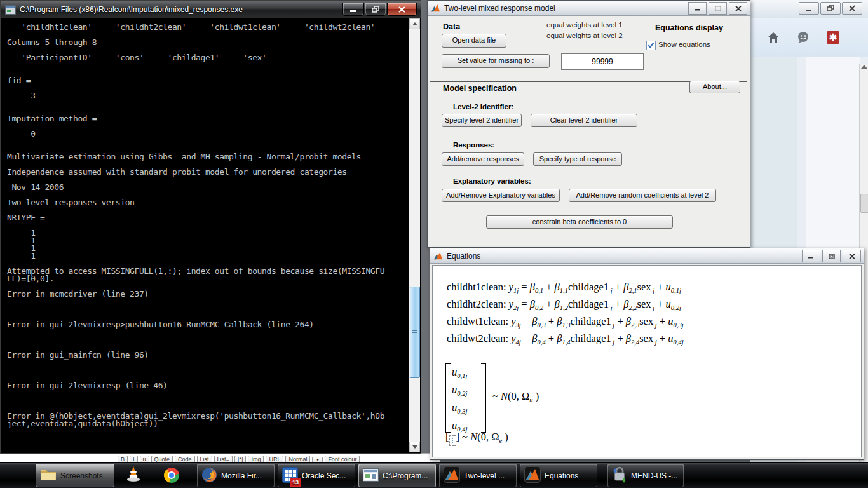 The height and width of the screenshot is (488, 868). What do you see at coordinates (566, 325) in the screenshot?
I see `equation-token: 1,3` at bounding box center [566, 325].